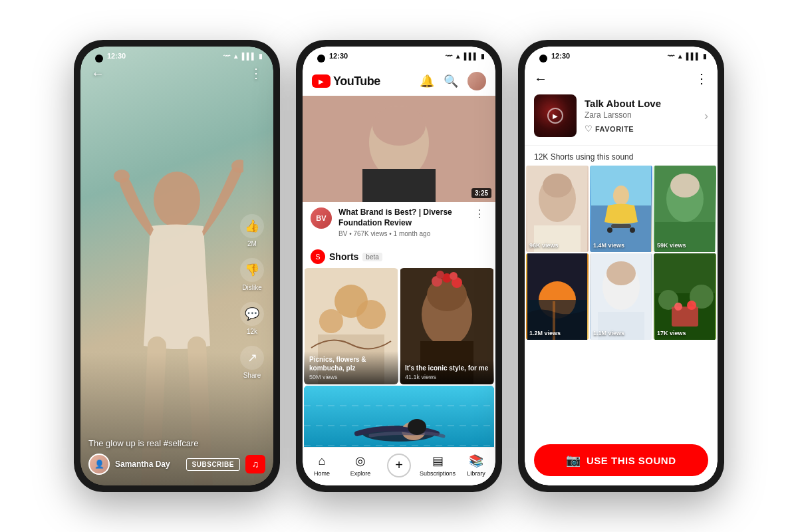  What do you see at coordinates (545, 333) in the screenshot?
I see `sv4-views: 1.2M views` at bounding box center [545, 333].